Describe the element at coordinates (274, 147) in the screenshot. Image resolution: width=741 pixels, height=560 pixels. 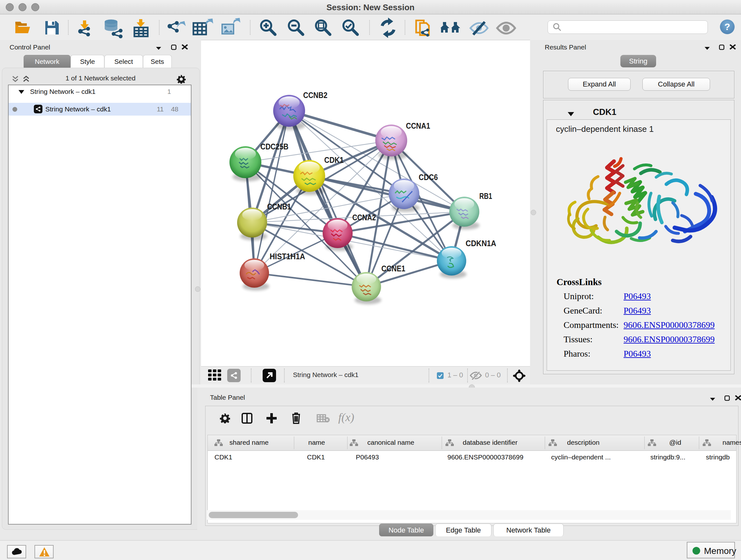
I see `svg-text: CDC25B` at that location.